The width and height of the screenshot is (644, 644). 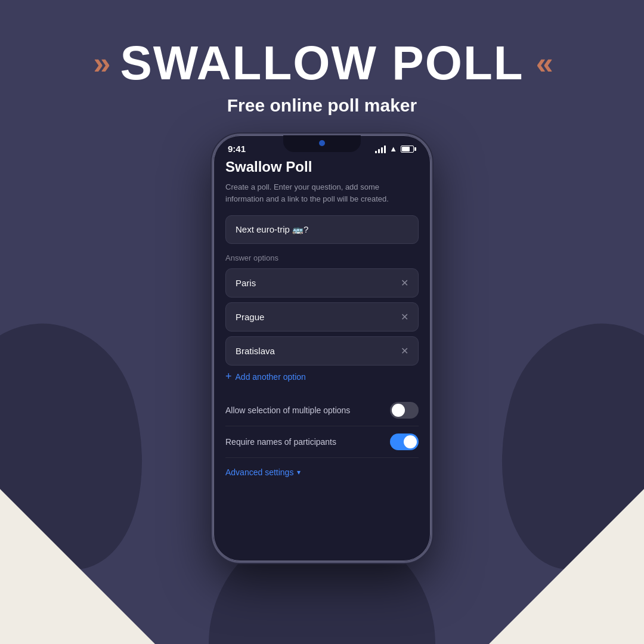 What do you see at coordinates (86, 447) in the screenshot?
I see `bg-shape-left` at bounding box center [86, 447].